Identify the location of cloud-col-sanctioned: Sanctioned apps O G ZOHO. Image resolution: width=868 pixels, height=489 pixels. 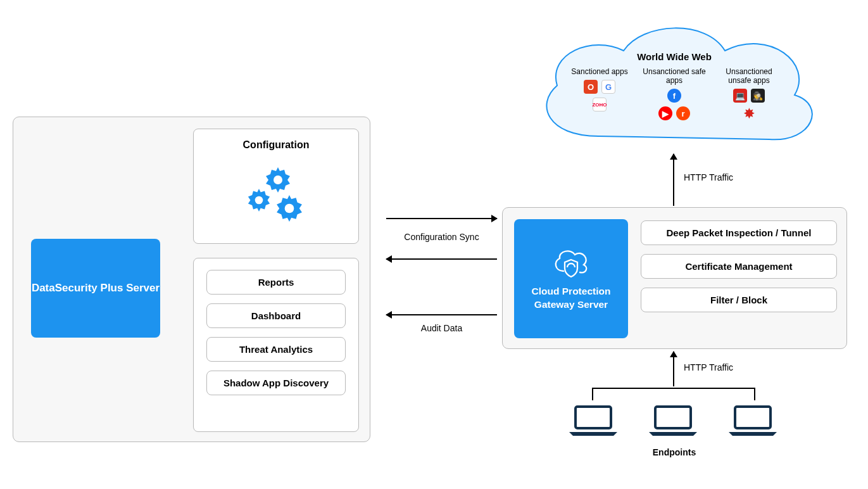
(600, 94).